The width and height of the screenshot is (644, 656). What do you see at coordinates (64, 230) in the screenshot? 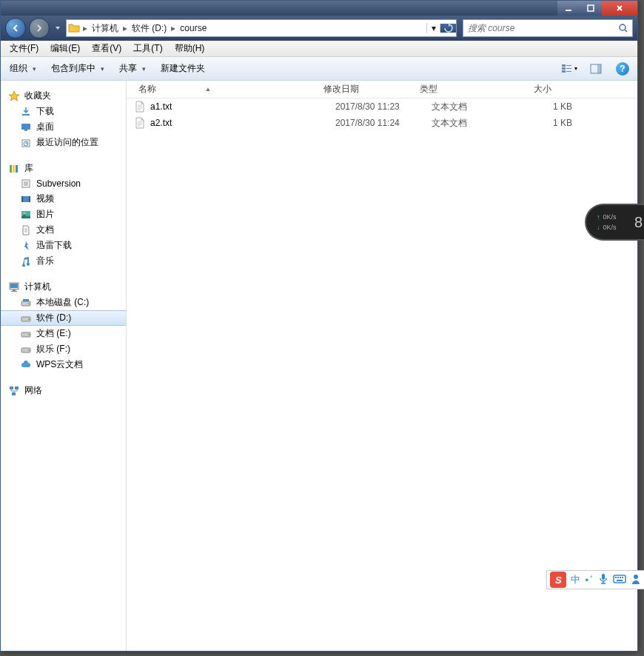
I see `sidebar-item-documents: 文档` at bounding box center [64, 230].